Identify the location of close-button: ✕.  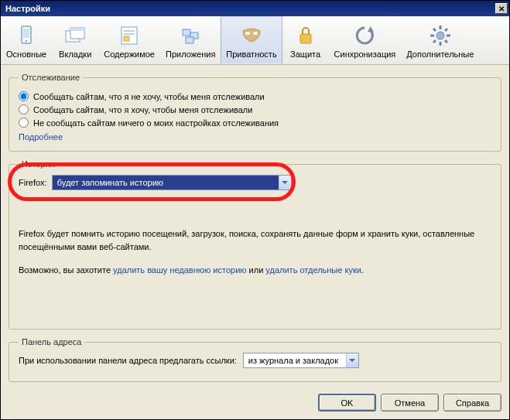
(501, 9).